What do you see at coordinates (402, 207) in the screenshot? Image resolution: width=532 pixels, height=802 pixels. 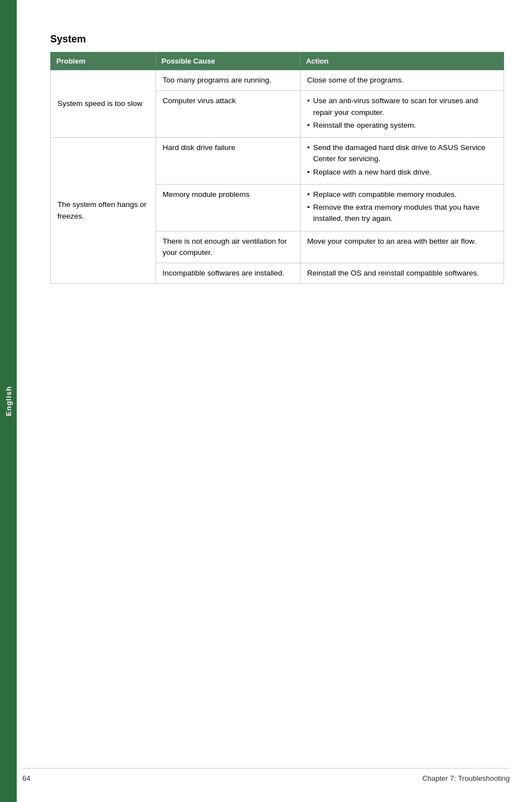 I see `action-cell: Replace with compatible memory modules.R…` at bounding box center [402, 207].